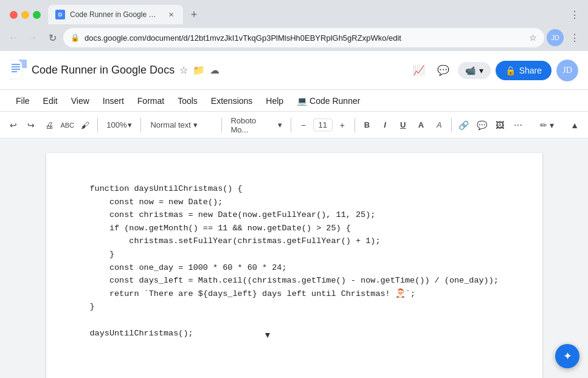  Describe the element at coordinates (567, 70) in the screenshot. I see `avatar` at that location.